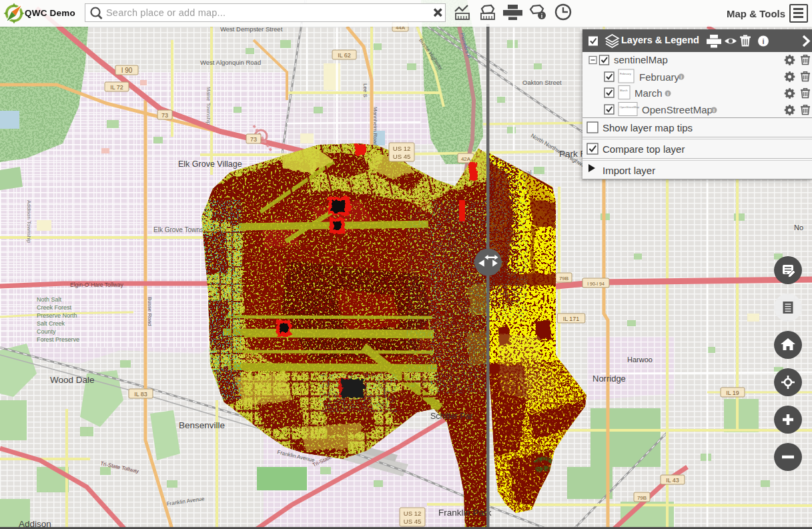 The image size is (812, 529). I want to click on svg-text: Show layer map tips, so click(647, 128).